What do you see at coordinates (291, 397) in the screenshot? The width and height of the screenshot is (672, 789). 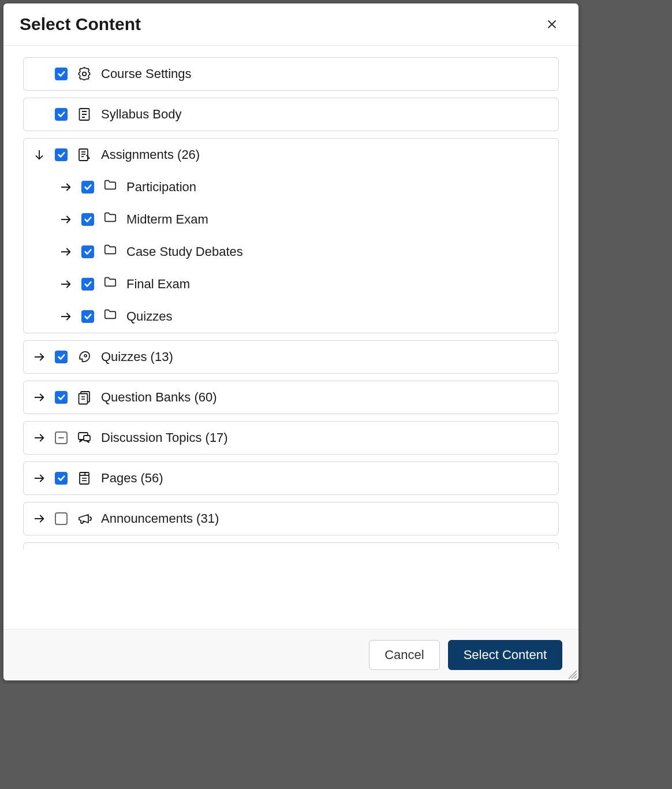 I see `content-row: Question Banks (60)` at bounding box center [291, 397].